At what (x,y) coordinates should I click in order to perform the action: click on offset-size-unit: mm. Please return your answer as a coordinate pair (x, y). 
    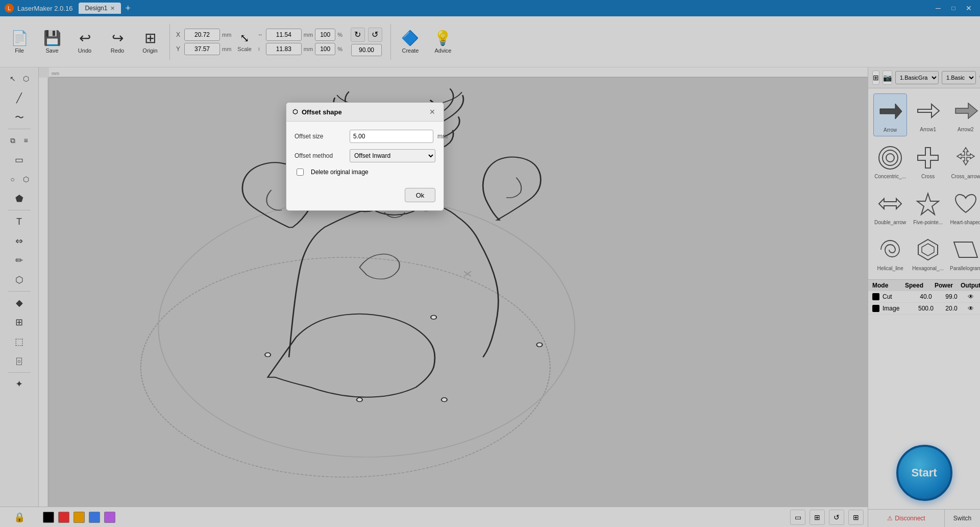
    Looking at the image, I should click on (443, 136).